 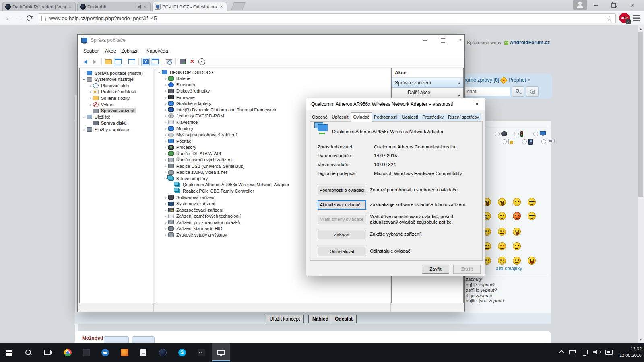 What do you see at coordinates (221, 109) in the screenshot?
I see `tree-item: Intel(R) Dynamic Platform and Thermal Fr…` at bounding box center [221, 109].